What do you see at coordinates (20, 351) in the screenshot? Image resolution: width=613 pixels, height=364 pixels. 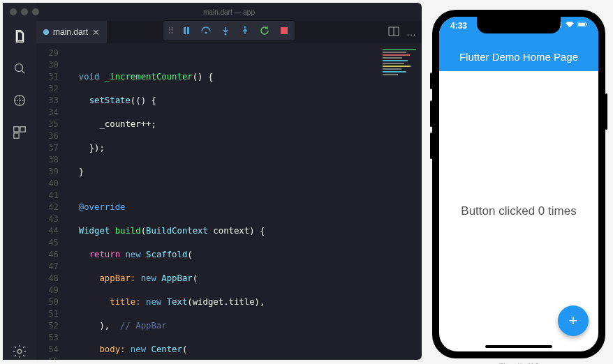 I see `settings-gear-icon` at bounding box center [20, 351].